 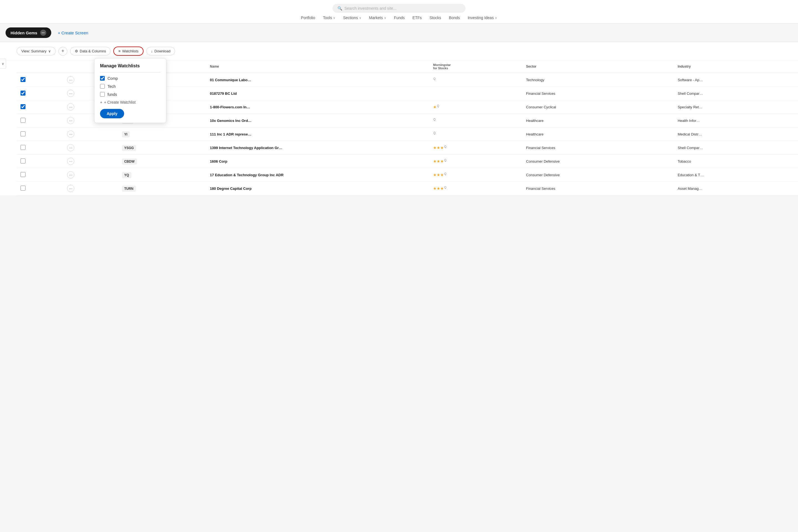 I want to click on nav-stocks: Stocks, so click(x=435, y=18).